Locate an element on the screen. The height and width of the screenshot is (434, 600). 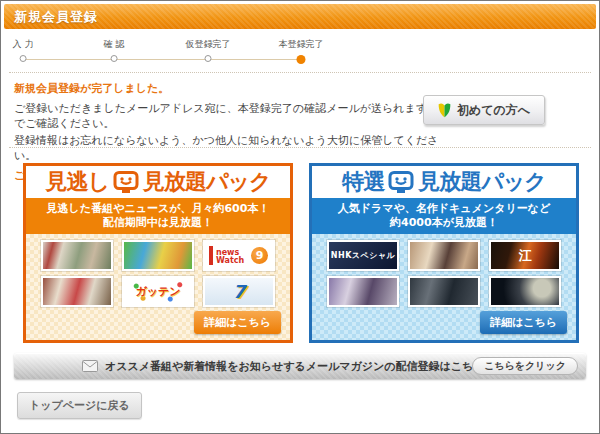
beginner-button-label: 初めての方へ is located at coordinates (494, 110).